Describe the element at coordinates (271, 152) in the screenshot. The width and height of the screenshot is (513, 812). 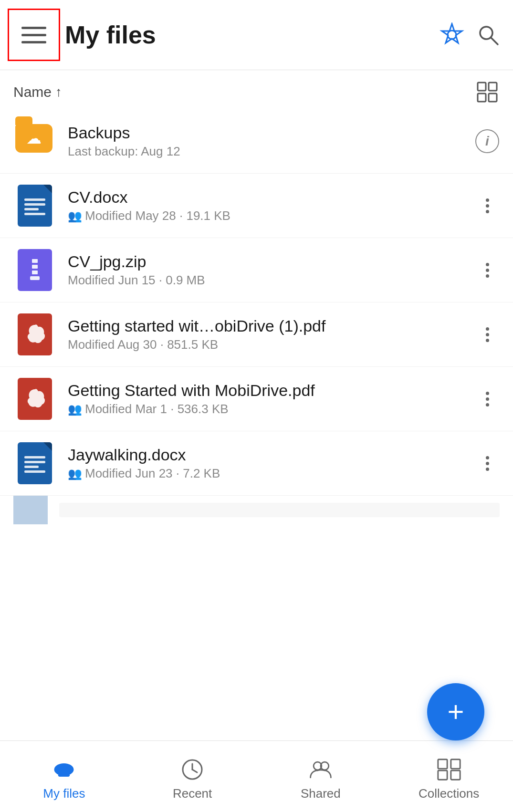
I see `file-meta: Last backup: Aug 12` at that location.